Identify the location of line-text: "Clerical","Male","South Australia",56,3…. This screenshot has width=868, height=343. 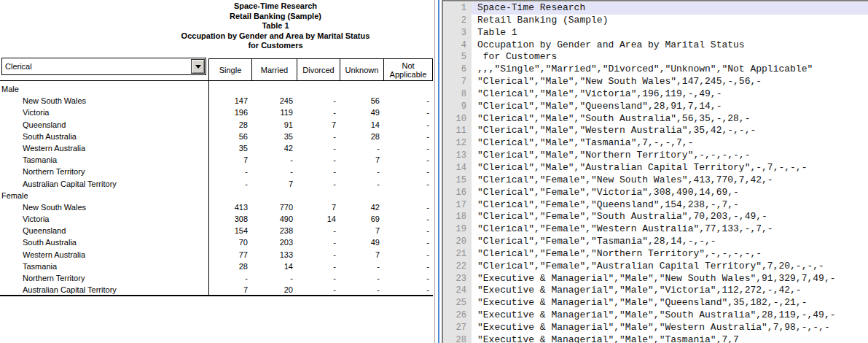
(670, 120).